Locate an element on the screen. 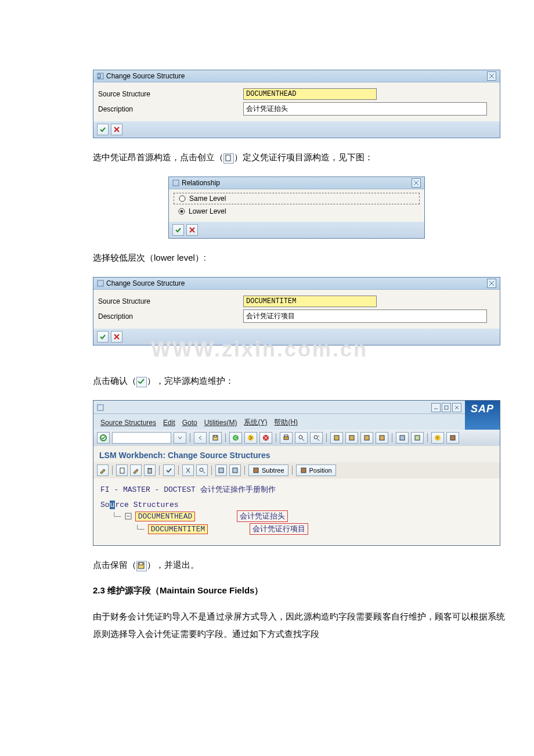 This screenshot has width=534, height=756. source-structure-input: DOCUMENTHEAD is located at coordinates (310, 94).